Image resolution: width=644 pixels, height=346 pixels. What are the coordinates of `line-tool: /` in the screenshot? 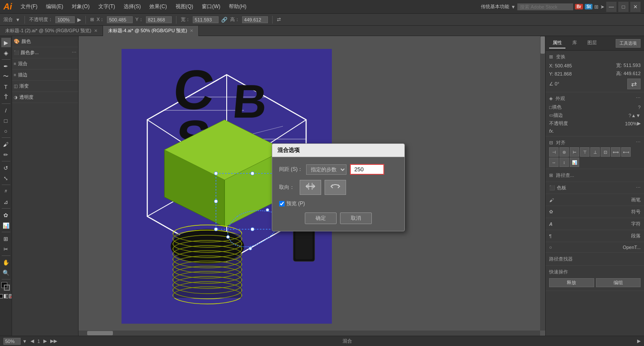 It's located at (6, 110).